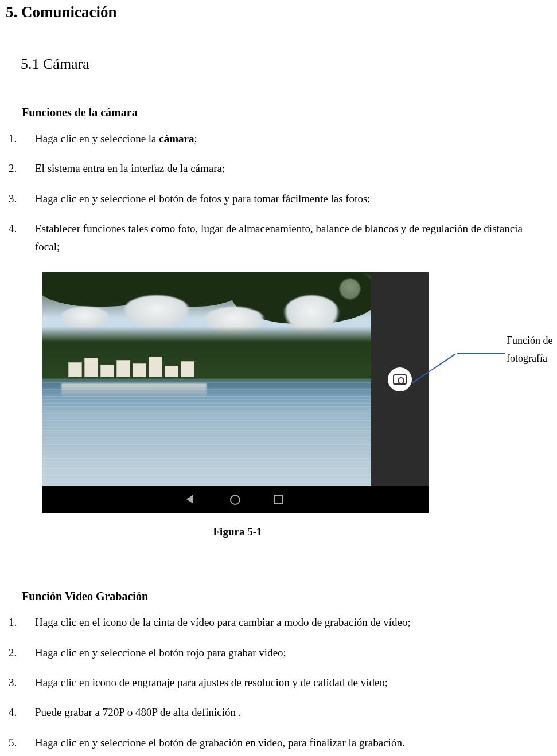 The width and height of the screenshot is (557, 756). I want to click on camera-step-1: Haga clic en y seleccione la cámara;, so click(280, 139).